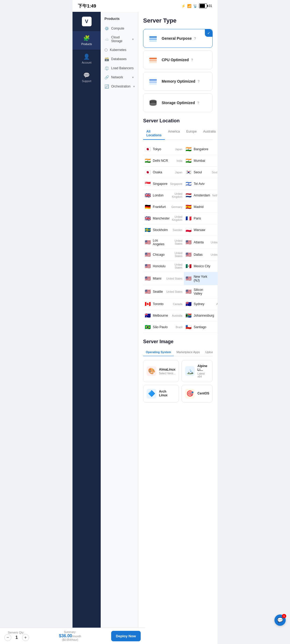  What do you see at coordinates (205, 230) in the screenshot?
I see `location-name: Warsaw` at bounding box center [205, 230].